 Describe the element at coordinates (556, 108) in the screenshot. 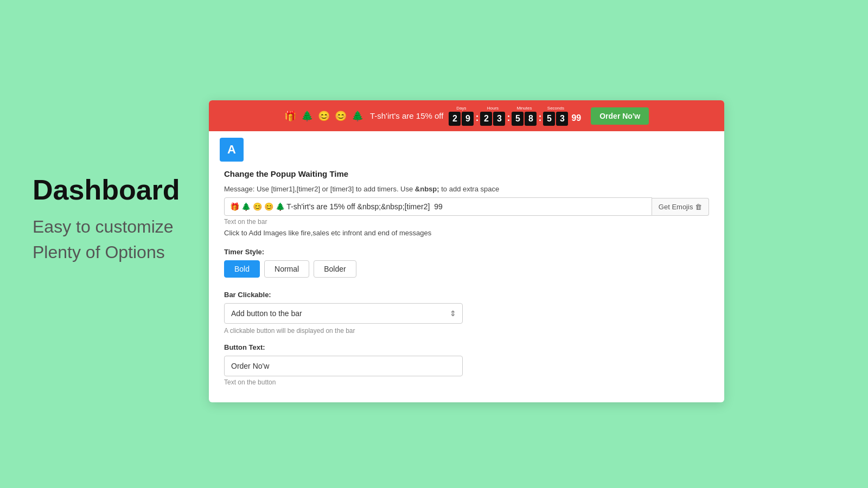

I see `seconds-label: Seconds` at that location.